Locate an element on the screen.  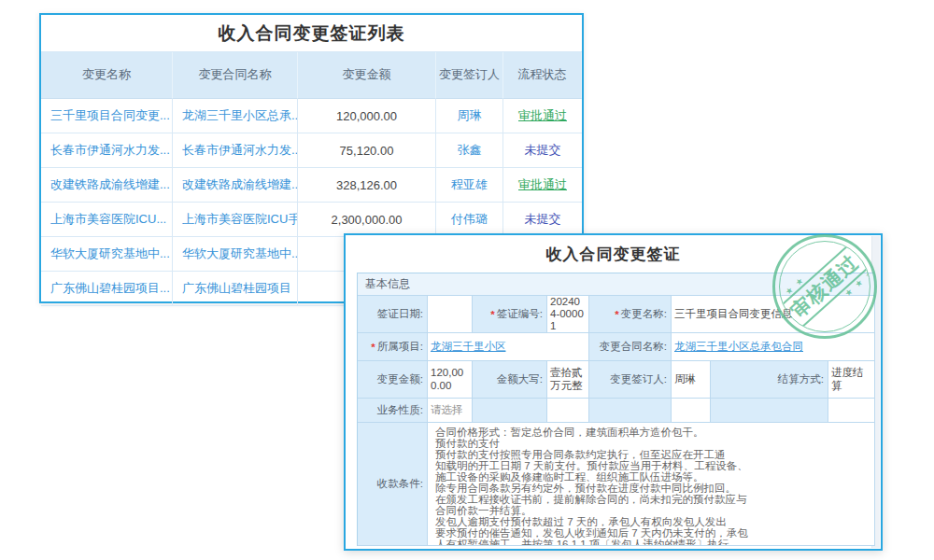
list-panel-title: 收入合同变更签证列表 is located at coordinates (312, 34).